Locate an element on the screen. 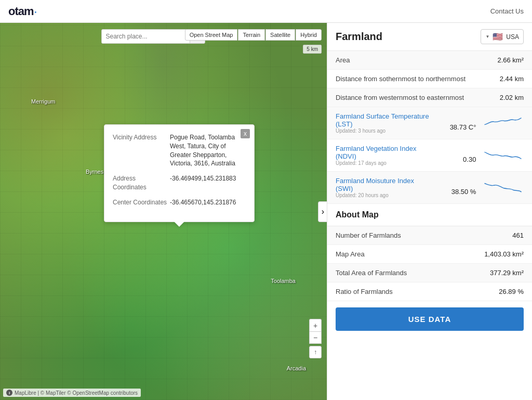 The width and height of the screenshot is (532, 400). map-attribution: i MapLibre | © MapTiler © OpenStreetMap … is located at coordinates (72, 393).